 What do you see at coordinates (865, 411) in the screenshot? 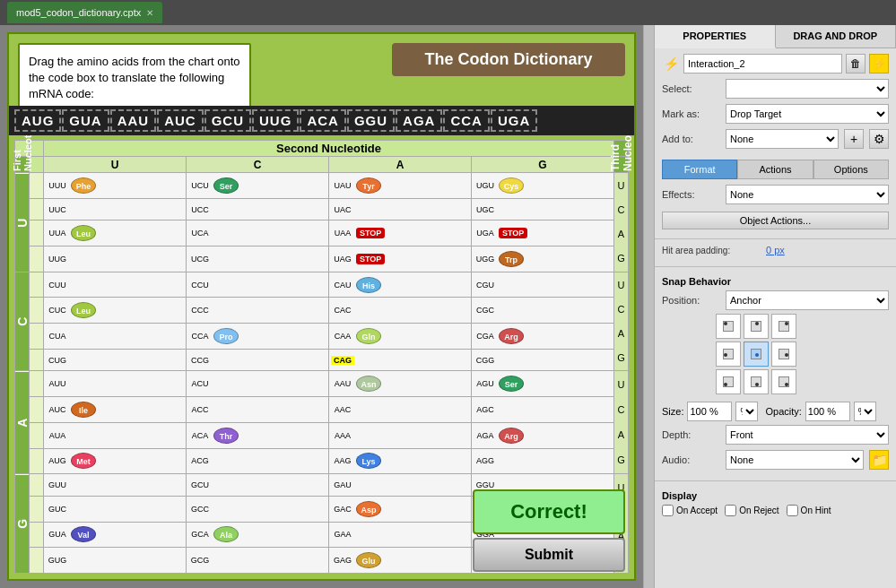
I see `opacity-unit-select: %` at bounding box center [865, 411].